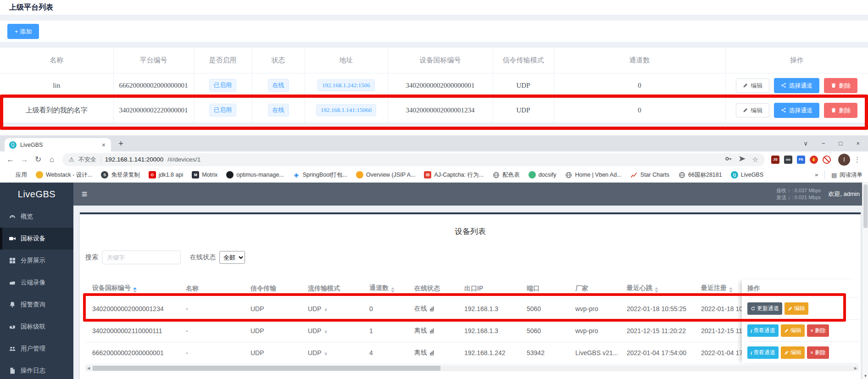  I want to click on cell-status: 在线, so click(278, 85).